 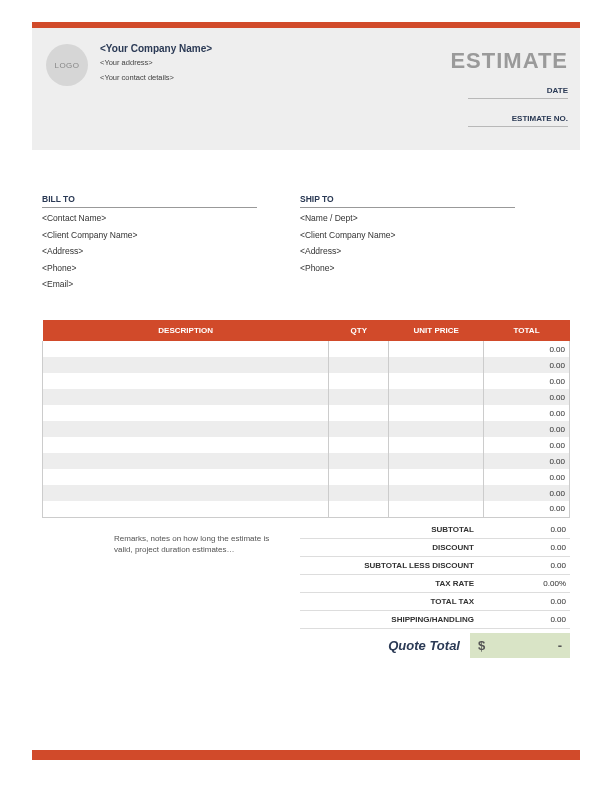 I want to click on col-header-total: TOTAL, so click(x=527, y=330).